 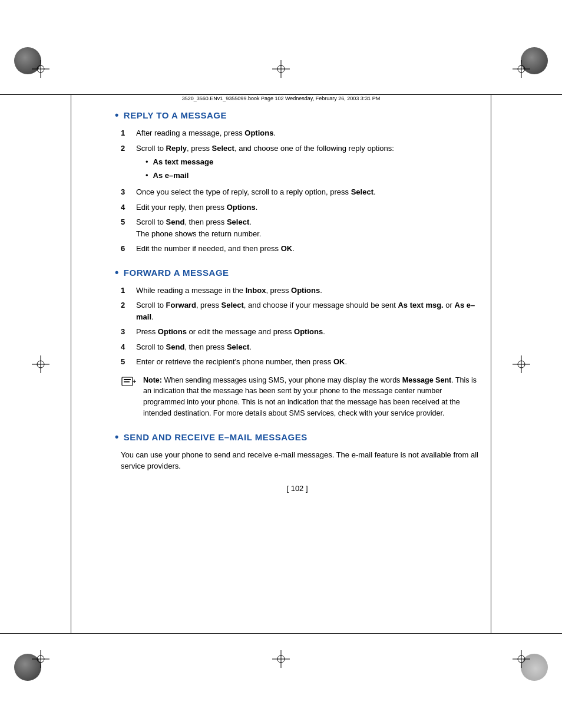 I want to click on forward-steps: 1 While reading a message in the Inbox, …, so click(x=300, y=327).